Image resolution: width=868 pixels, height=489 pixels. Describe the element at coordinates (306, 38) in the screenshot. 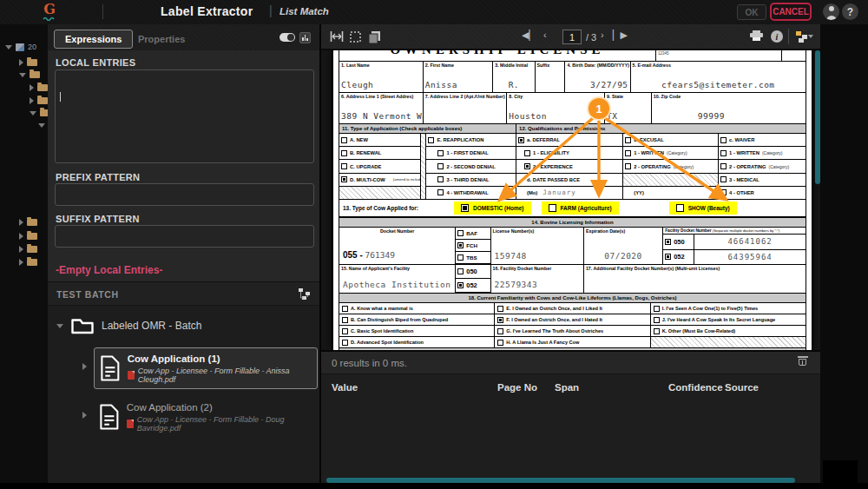

I see `bar-chart-icon` at that location.